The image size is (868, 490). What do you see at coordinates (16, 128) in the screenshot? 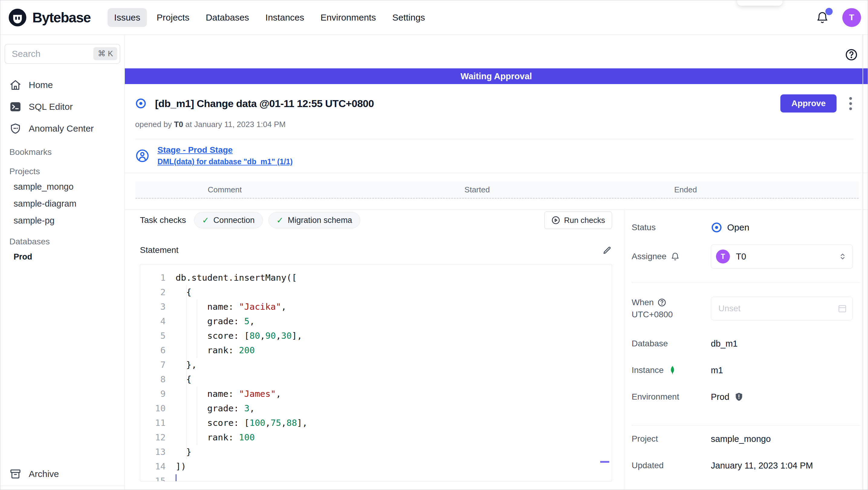
I see `shield-alert-icon` at bounding box center [16, 128].